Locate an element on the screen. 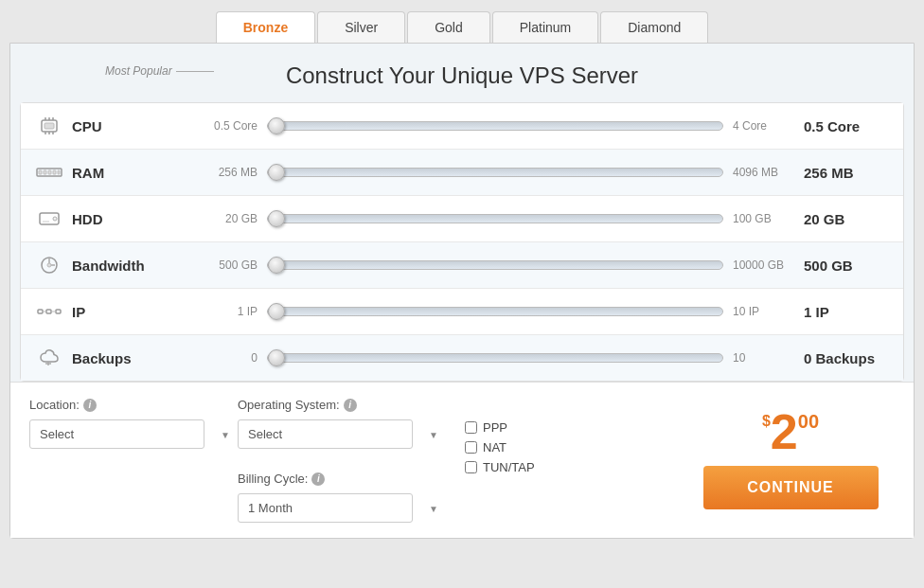  checkbox-tuntap-input is located at coordinates (471, 468).